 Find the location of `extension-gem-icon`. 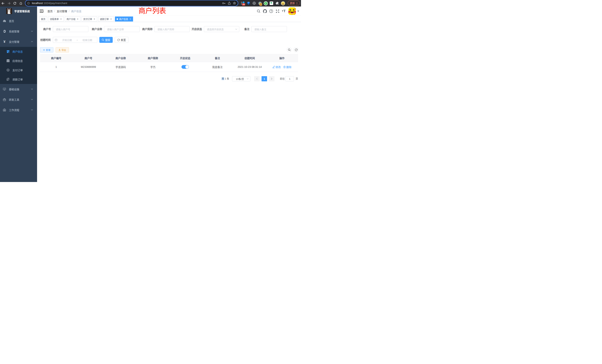

extension-gem-icon is located at coordinates (248, 3).